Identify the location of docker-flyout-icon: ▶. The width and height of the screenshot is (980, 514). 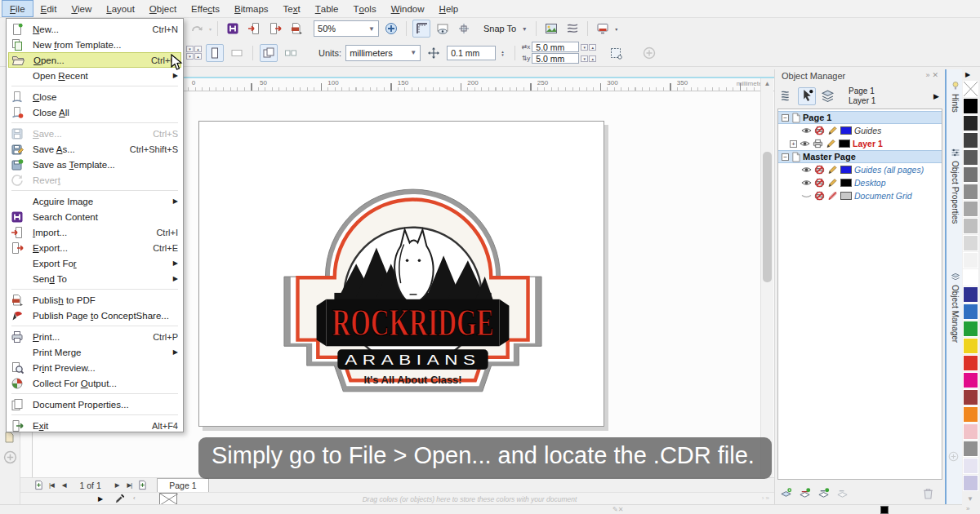
(936, 96).